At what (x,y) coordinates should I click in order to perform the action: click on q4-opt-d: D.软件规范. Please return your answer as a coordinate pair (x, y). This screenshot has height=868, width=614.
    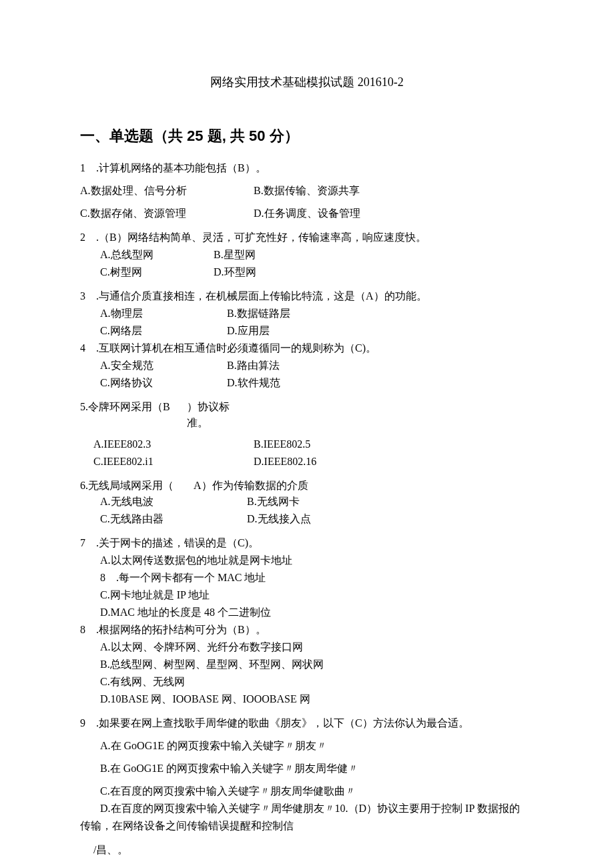
    Looking at the image, I should click on (254, 383).